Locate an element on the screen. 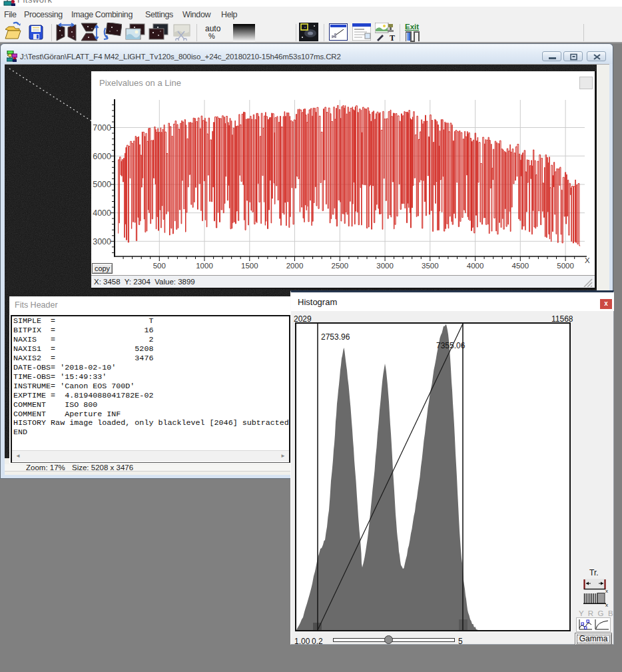 The height and width of the screenshot is (672, 622). svg-text: 3500 is located at coordinates (430, 266).